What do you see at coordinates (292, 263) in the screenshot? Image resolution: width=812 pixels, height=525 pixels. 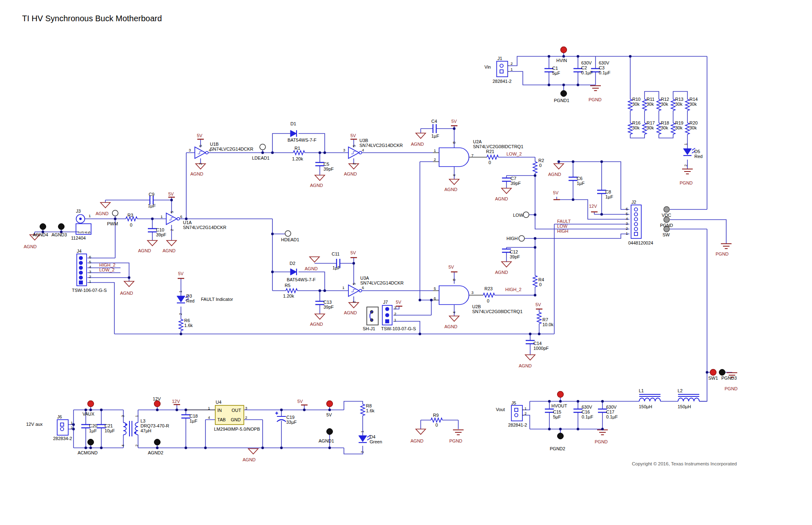 I see `d2-ref: D2` at bounding box center [292, 263].